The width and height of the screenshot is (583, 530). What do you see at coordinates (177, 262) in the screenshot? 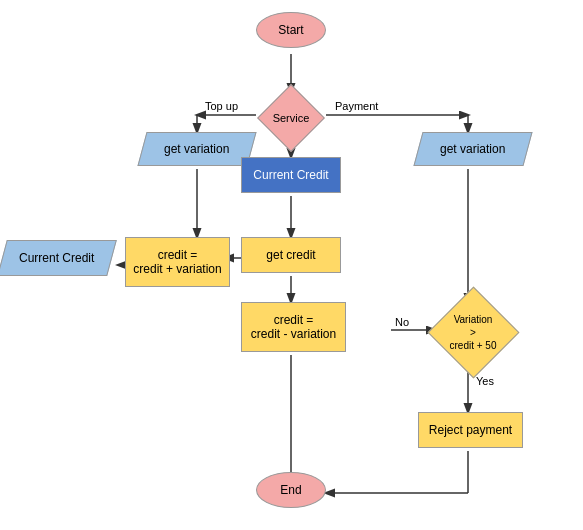
I see `credit-plus-label: credit = credit + variation` at bounding box center [177, 262].